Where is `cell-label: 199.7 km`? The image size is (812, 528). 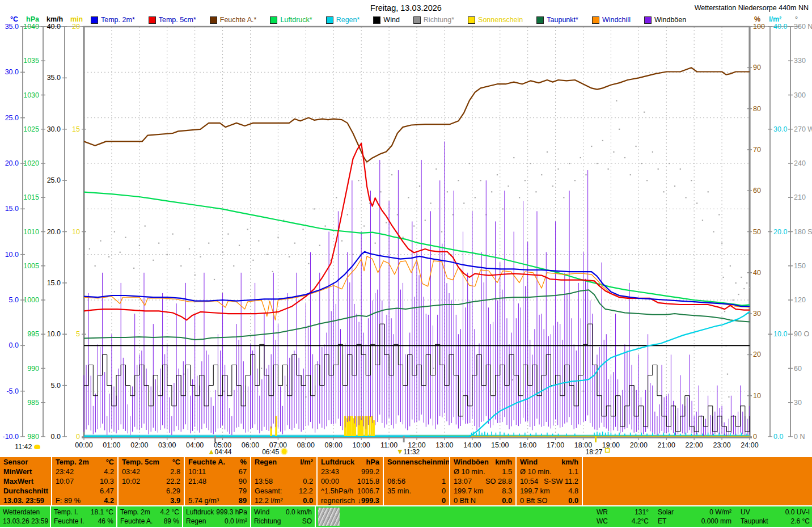 cell-label: 199.7 km is located at coordinates (535, 491).